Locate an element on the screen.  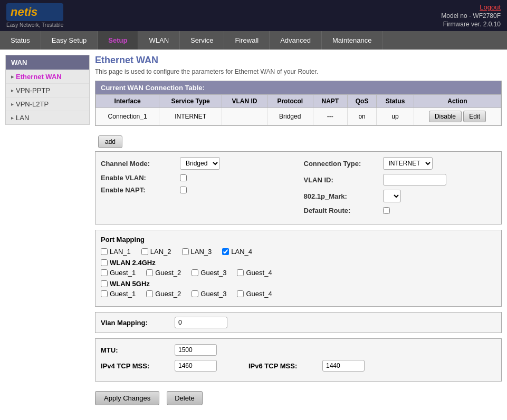
col-napt: NAPT is located at coordinates (330, 101).